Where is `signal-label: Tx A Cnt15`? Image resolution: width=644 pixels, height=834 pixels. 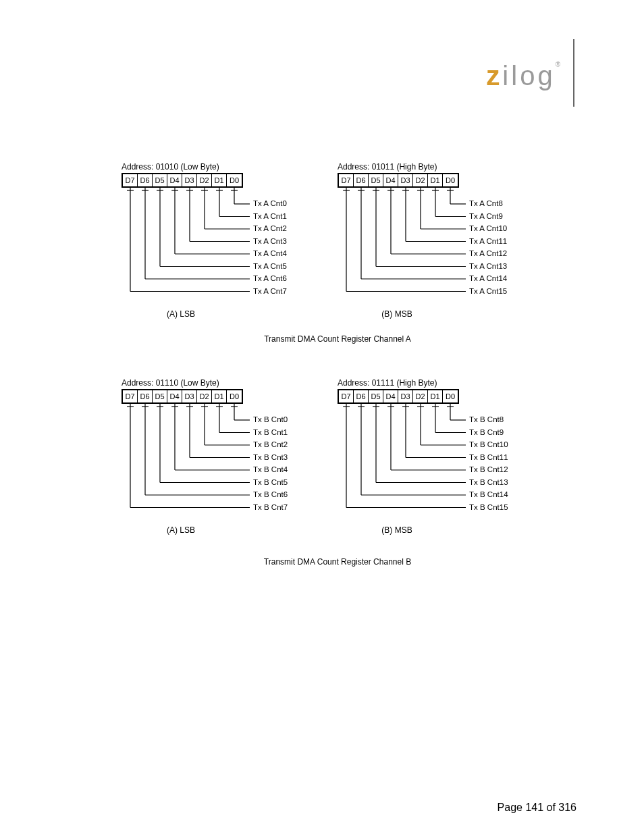
signal-label: Tx A Cnt15 is located at coordinates (488, 291).